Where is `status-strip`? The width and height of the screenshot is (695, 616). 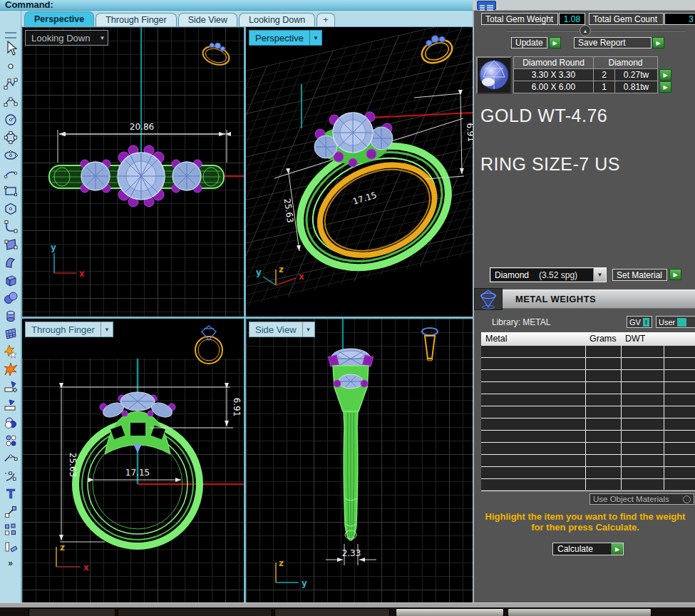 status-strip is located at coordinates (348, 605).